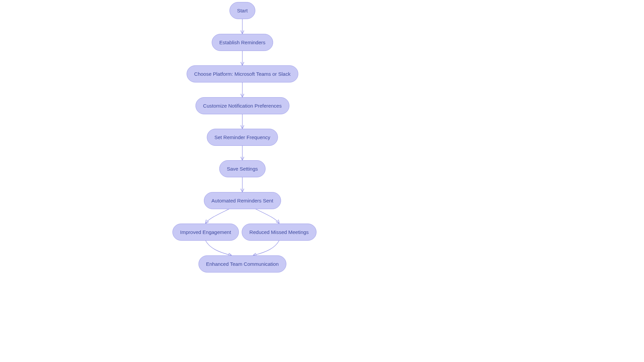 The width and height of the screenshot is (644, 362). I want to click on node-label: Automated Reminders Sent, so click(242, 200).